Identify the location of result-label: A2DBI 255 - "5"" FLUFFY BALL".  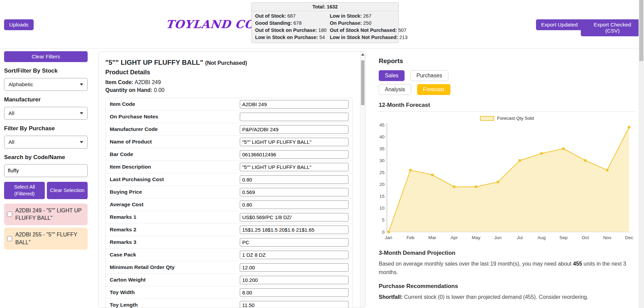
(50, 239).